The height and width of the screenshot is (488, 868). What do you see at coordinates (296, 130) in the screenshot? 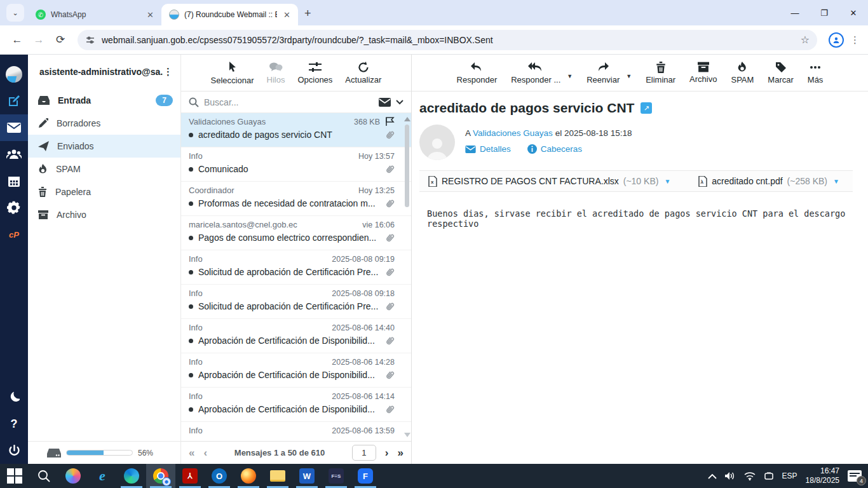
I see `message-row: Validaciones Guayas368 KB acreditado de …` at bounding box center [296, 130].